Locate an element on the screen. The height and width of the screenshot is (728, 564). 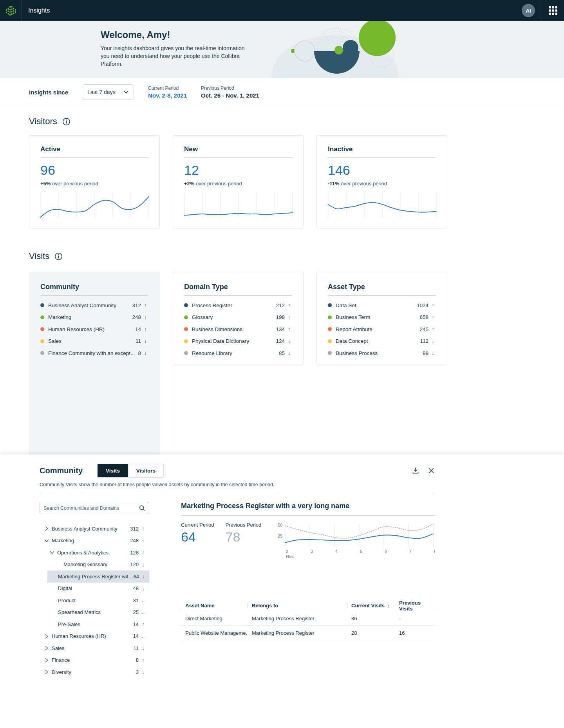
svg-text: Nov. is located at coordinates (290, 556).